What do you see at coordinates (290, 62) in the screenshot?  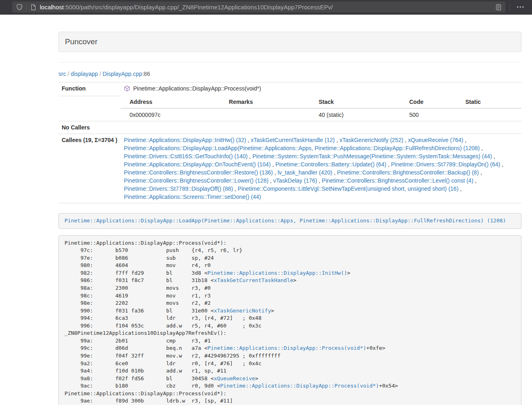 I see `divider` at bounding box center [290, 62].